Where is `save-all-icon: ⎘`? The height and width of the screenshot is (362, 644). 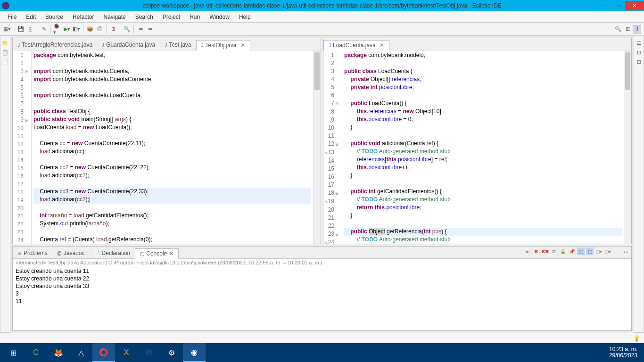
save-all-icon: ⎘ is located at coordinates (30, 29).